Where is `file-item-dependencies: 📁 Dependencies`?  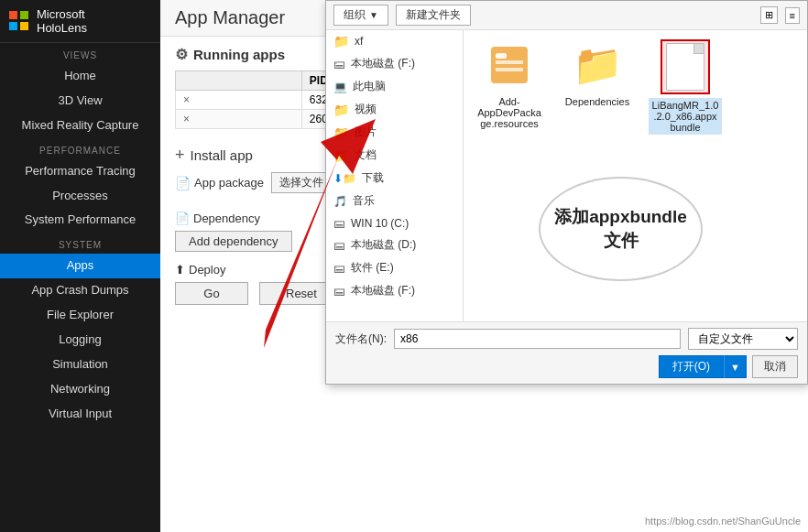
file-item-dependencies: 📁 Dependencies is located at coordinates (597, 87).